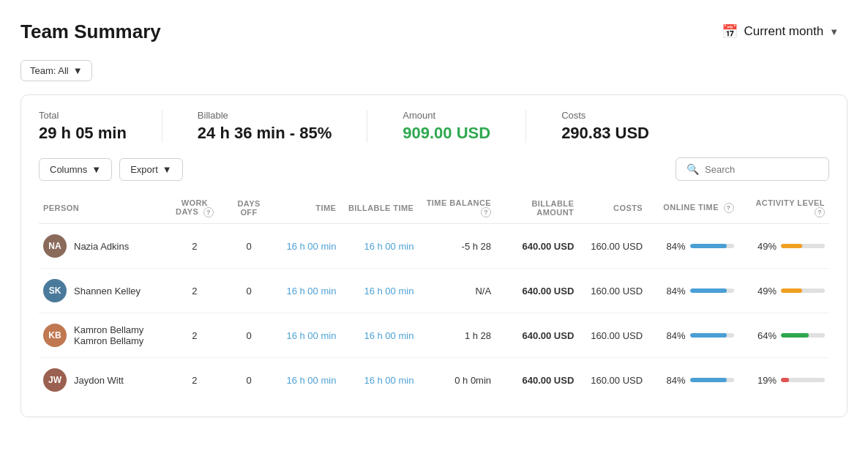 The width and height of the screenshot is (868, 462). I want to click on export-chevron-icon: ▼, so click(167, 170).